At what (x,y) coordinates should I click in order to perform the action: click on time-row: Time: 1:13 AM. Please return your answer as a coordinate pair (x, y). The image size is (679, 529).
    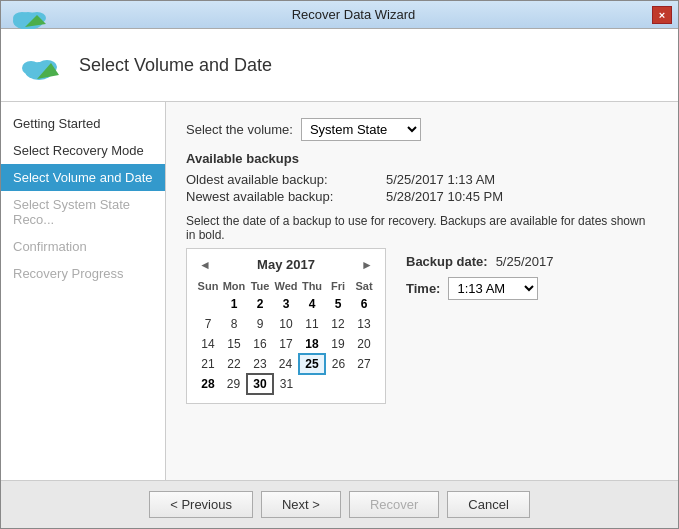
    Looking at the image, I should click on (480, 288).